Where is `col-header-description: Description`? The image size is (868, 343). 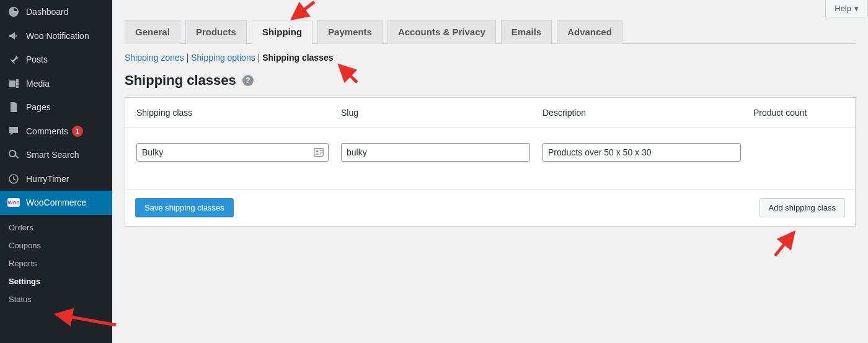 col-header-description: Description is located at coordinates (642, 113).